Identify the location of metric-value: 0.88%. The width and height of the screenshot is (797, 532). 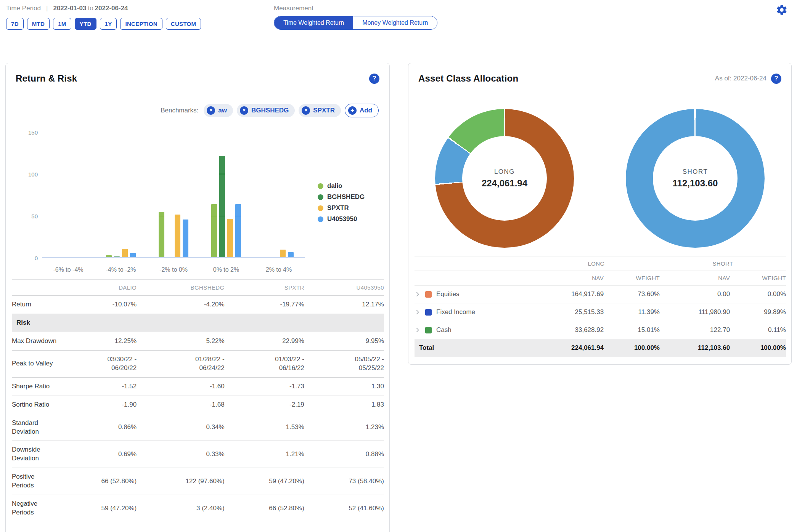
(344, 454).